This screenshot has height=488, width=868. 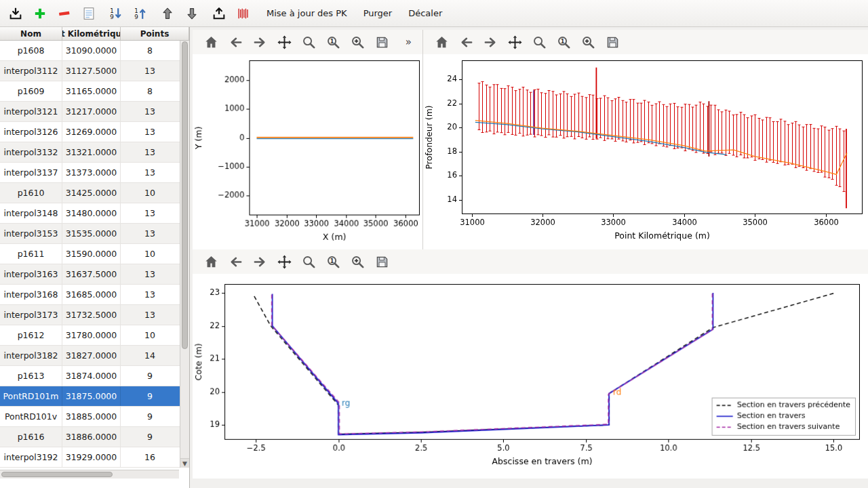 What do you see at coordinates (308, 152) in the screenshot?
I see `plan-view-chart` at bounding box center [308, 152].